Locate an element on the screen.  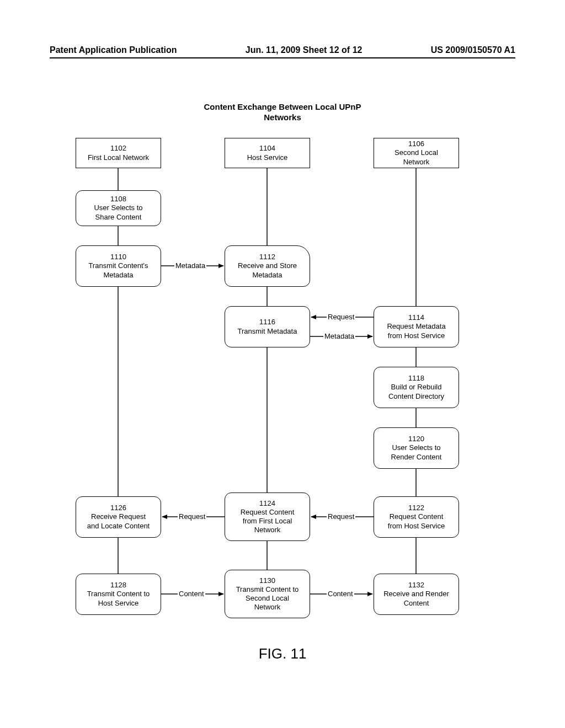
1118-id: 1118 is located at coordinates (416, 378).